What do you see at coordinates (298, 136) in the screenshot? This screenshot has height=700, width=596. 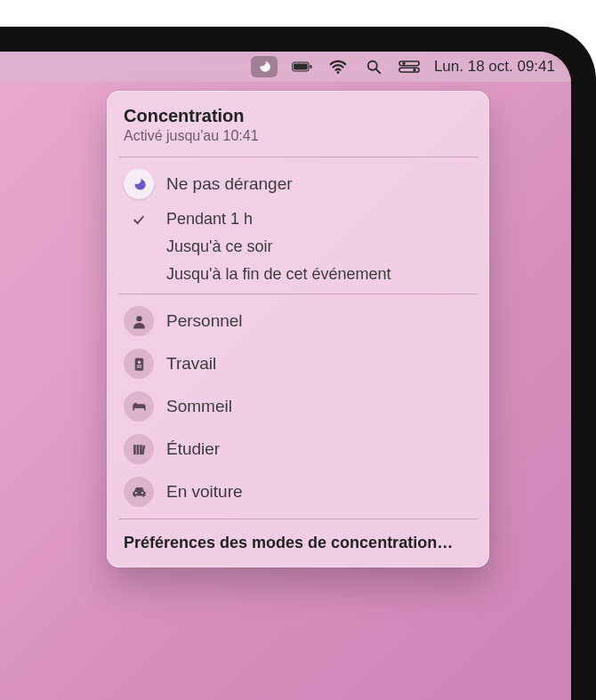 I see `focus-panel-subtitle: Activé jusqu'au 10:41` at bounding box center [298, 136].